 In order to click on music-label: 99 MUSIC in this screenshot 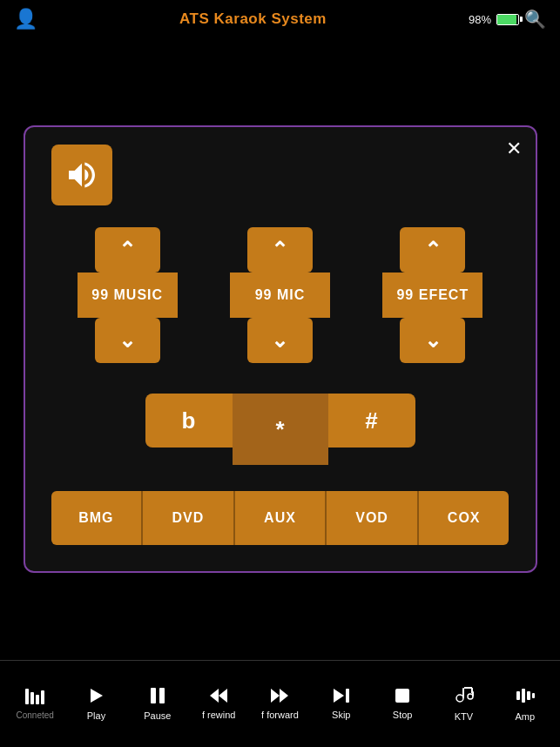, I will do `click(127, 295)`.